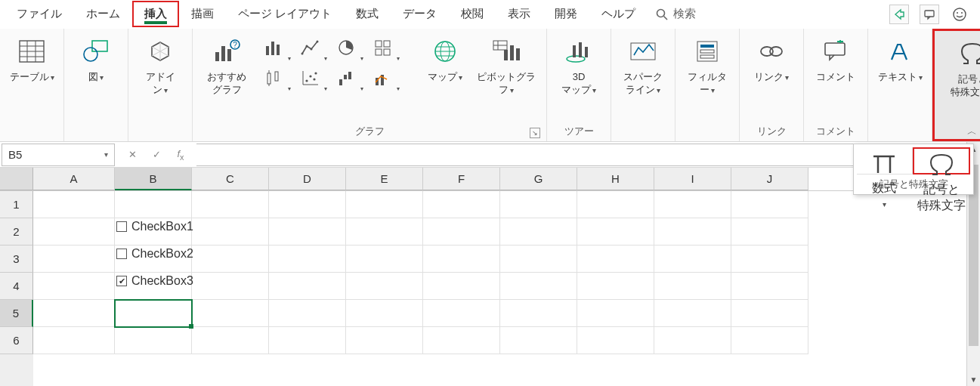 This screenshot has height=386, width=980. What do you see at coordinates (17, 179) in the screenshot?
I see `select-all-corner` at bounding box center [17, 179].